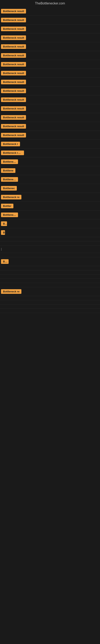 This screenshot has width=100, height=644. Describe the element at coordinates (50, 188) in the screenshot. I see `list-item: Bottlenec` at that location.